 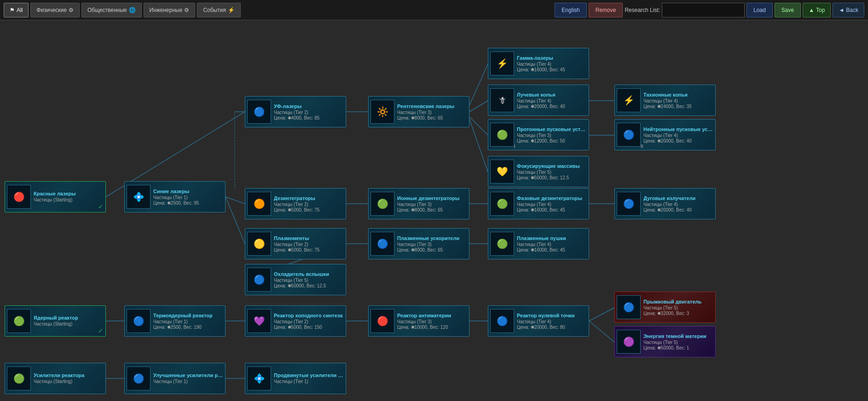 What do you see at coordinates (629, 342) in the screenshot?
I see `card-icon-dark-matter: 🟣` at bounding box center [629, 342].